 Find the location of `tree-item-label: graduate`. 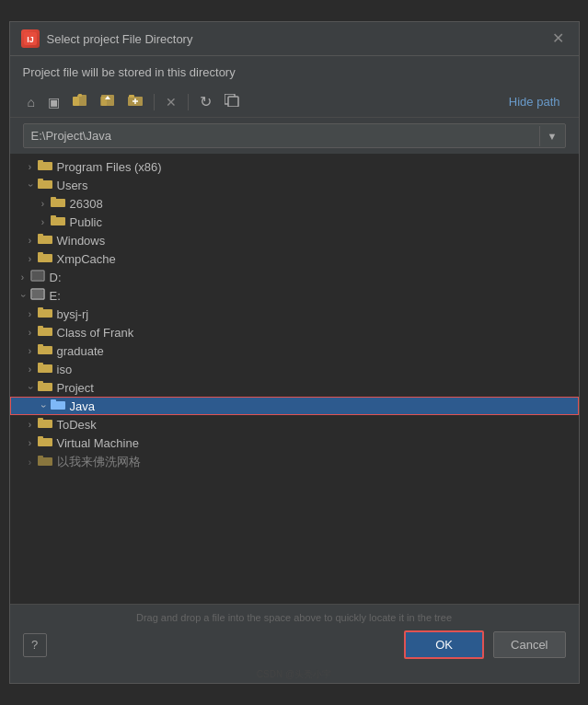

tree-item-label: graduate is located at coordinates (318, 352).